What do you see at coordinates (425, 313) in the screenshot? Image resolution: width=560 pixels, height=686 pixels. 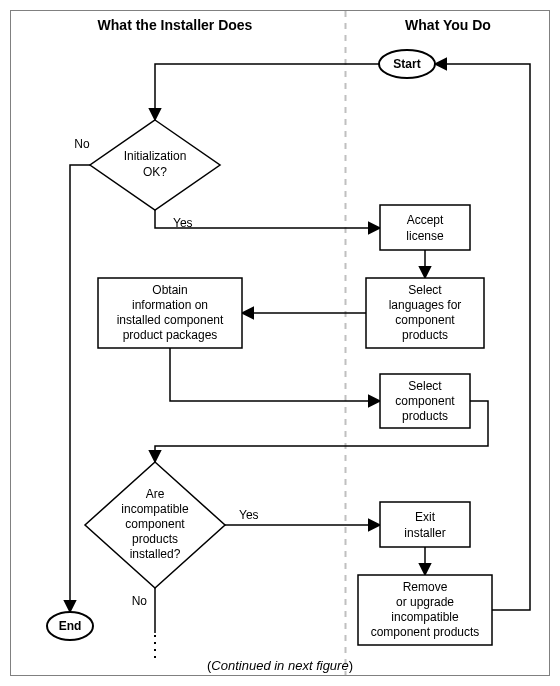 I see `process-select-languages: Select languages for component products` at bounding box center [425, 313].